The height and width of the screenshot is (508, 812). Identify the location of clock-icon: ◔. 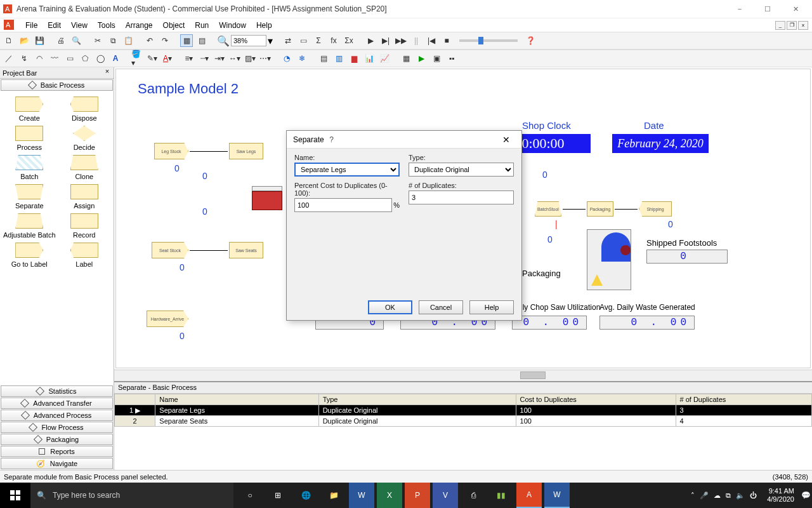
(287, 58).